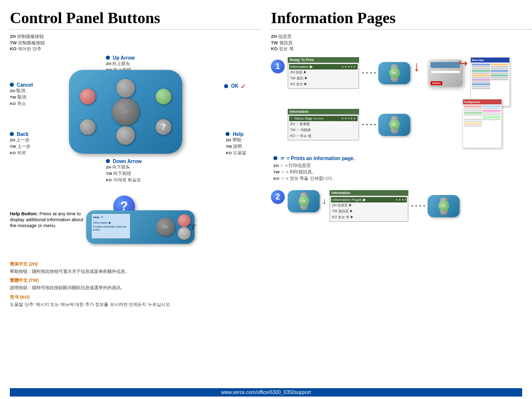  What do you see at coordinates (323, 72) in the screenshot?
I see `screen1-row2: ZH 信息 ▶` at bounding box center [323, 72].